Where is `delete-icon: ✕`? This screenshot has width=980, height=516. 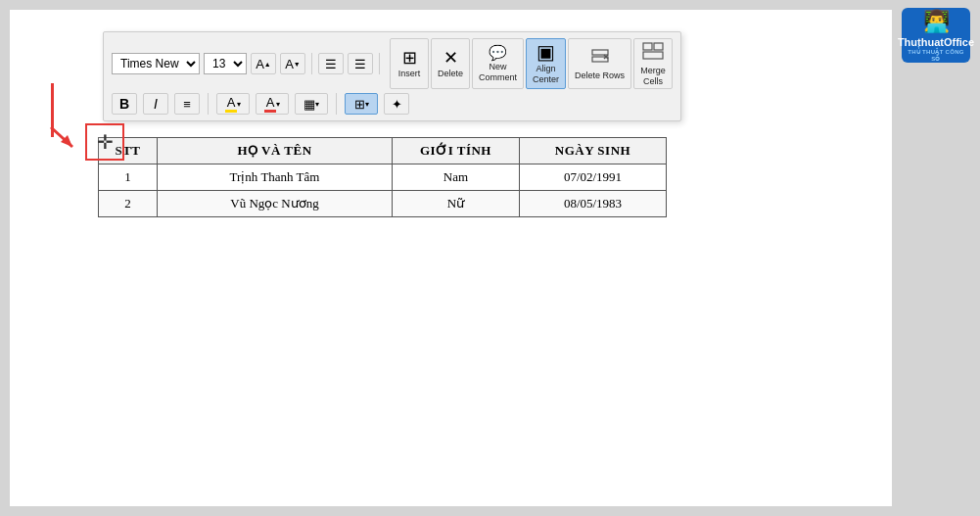 delete-icon: ✕ is located at coordinates (450, 58).